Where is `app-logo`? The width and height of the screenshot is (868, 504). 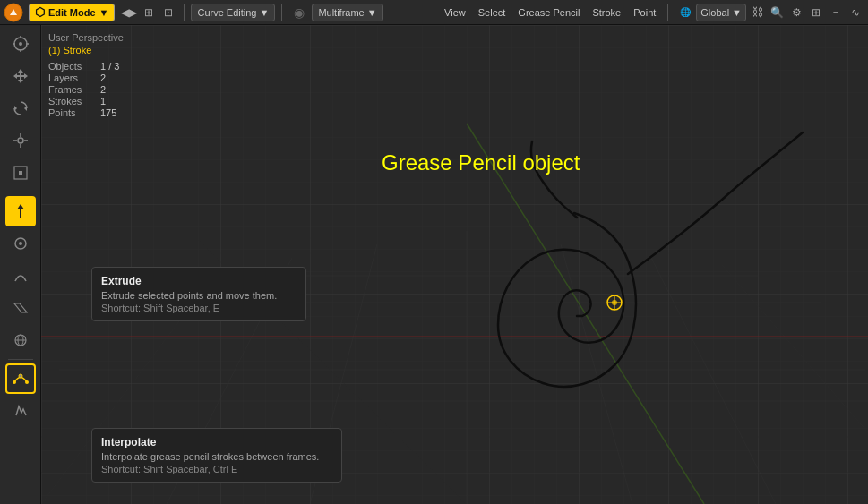 app-logo is located at coordinates (13, 13).